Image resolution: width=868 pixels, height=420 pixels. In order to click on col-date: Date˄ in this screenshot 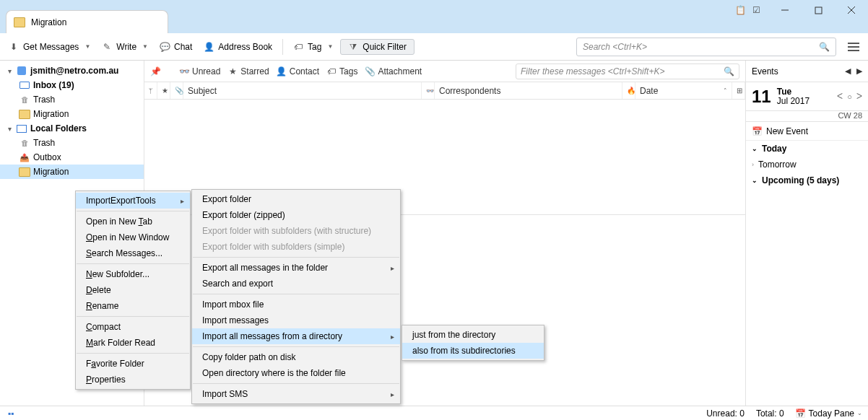, I will do `click(684, 91)`.